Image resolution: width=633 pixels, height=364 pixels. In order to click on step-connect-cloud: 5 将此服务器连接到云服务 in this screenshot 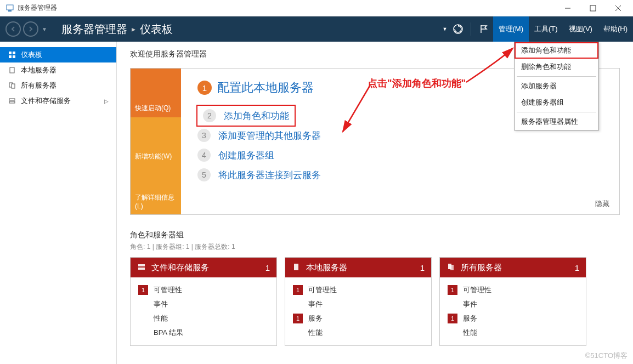, I will do `click(400, 175)`.